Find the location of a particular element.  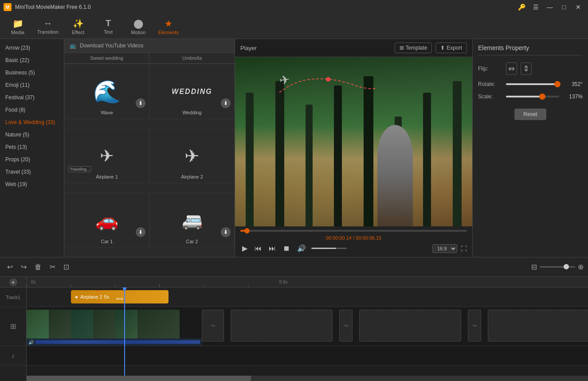

car2-download-btn: ⬇ is located at coordinates (226, 232).